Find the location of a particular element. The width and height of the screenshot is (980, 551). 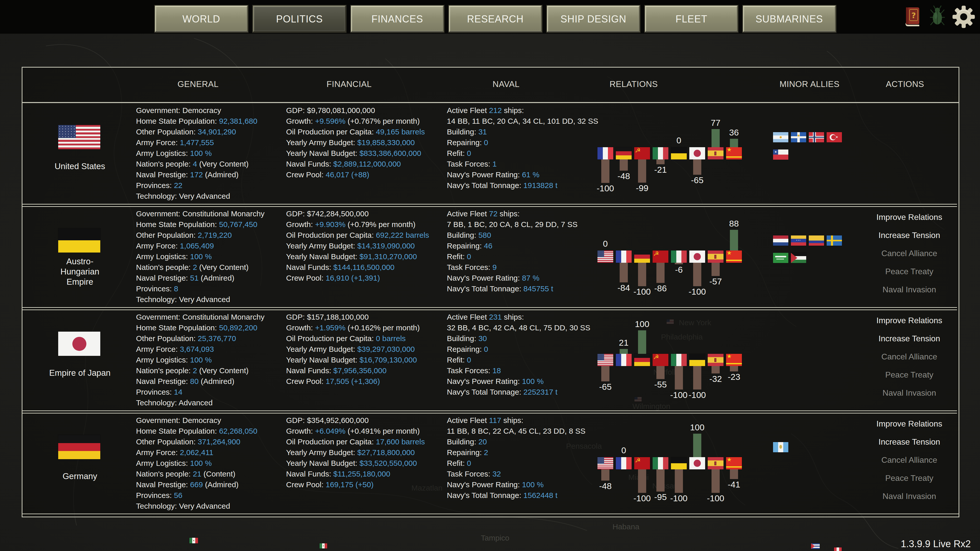

financial-column-line: Yearly Naval Budget: $16,709,130,000 is located at coordinates (353, 360).